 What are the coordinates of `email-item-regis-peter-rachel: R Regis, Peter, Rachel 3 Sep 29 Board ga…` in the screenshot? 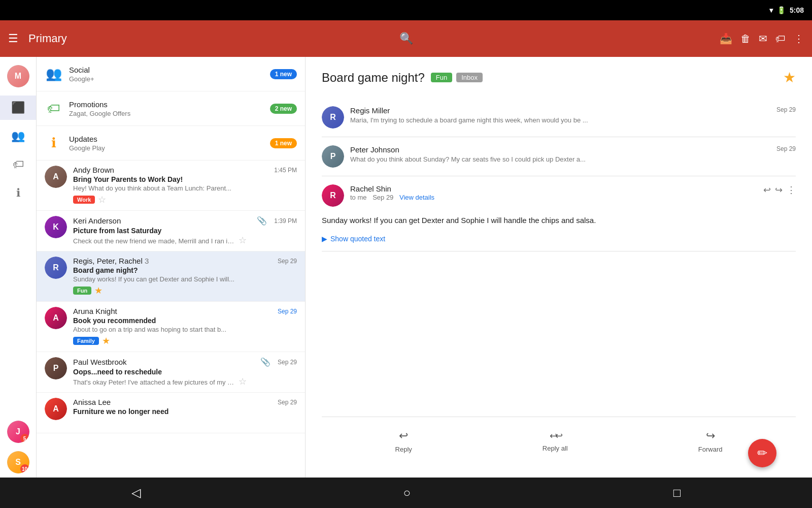 It's located at (171, 276).